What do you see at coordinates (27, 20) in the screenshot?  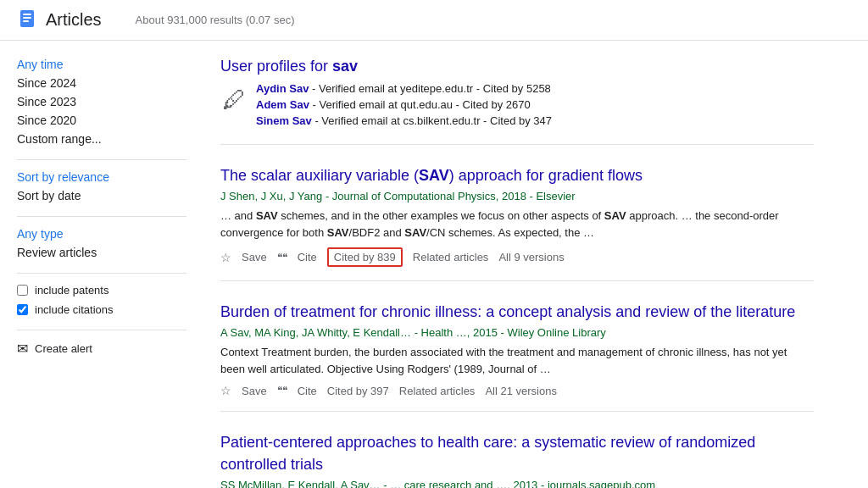 I see `articles-icon` at bounding box center [27, 20].